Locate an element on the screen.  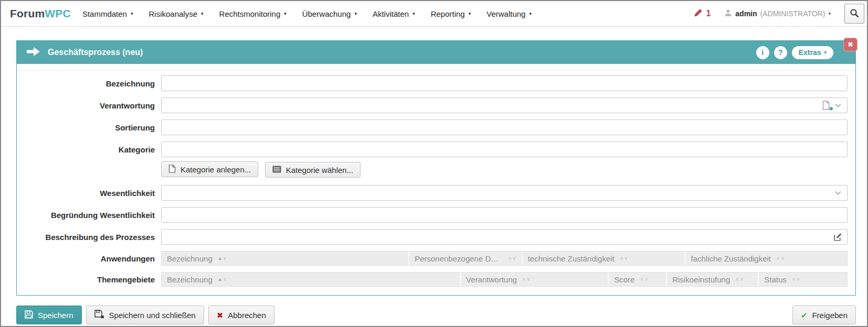
begruendung-input is located at coordinates (504, 215).